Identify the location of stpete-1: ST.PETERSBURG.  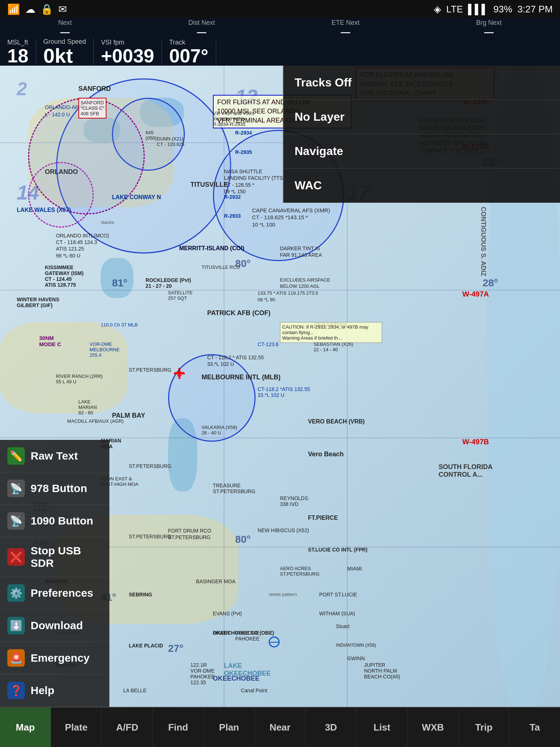
(150, 370).